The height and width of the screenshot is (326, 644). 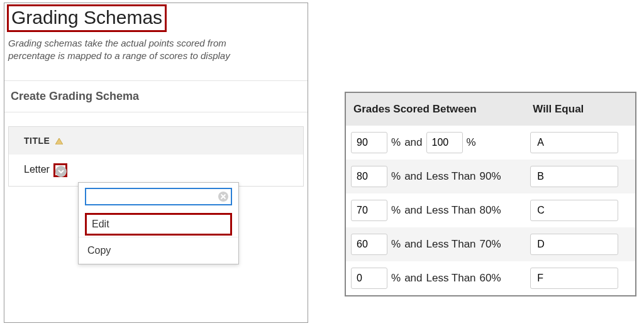 I want to click on high-bound-text: 90%, so click(x=491, y=177).